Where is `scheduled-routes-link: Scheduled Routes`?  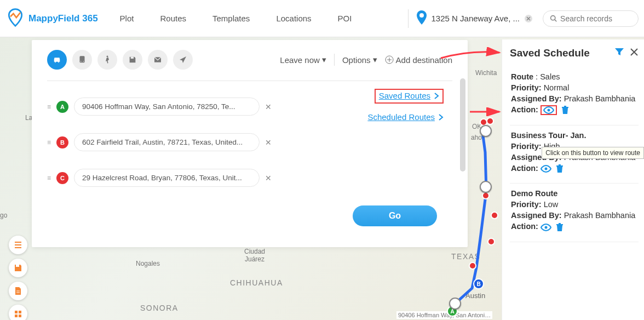
scheduled-routes-link: Scheduled Routes is located at coordinates (405, 117).